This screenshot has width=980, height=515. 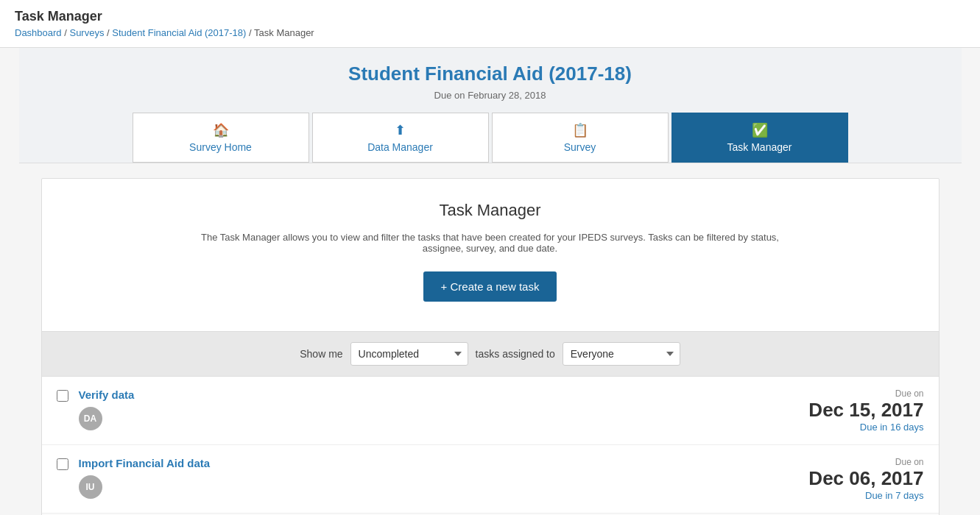 What do you see at coordinates (866, 478) in the screenshot?
I see `task-2-due-date: Dec 06, 2017` at bounding box center [866, 478].